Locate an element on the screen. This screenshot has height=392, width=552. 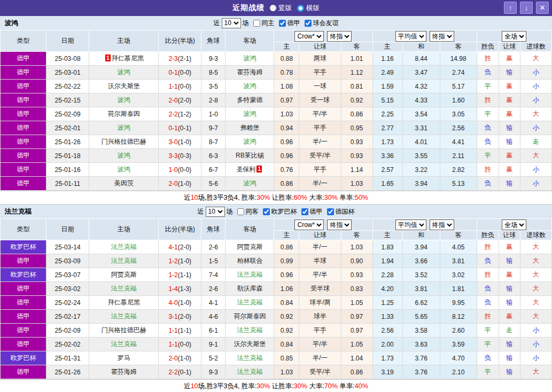
home-team-name: 法兰克福 is located at coordinates (124, 261).